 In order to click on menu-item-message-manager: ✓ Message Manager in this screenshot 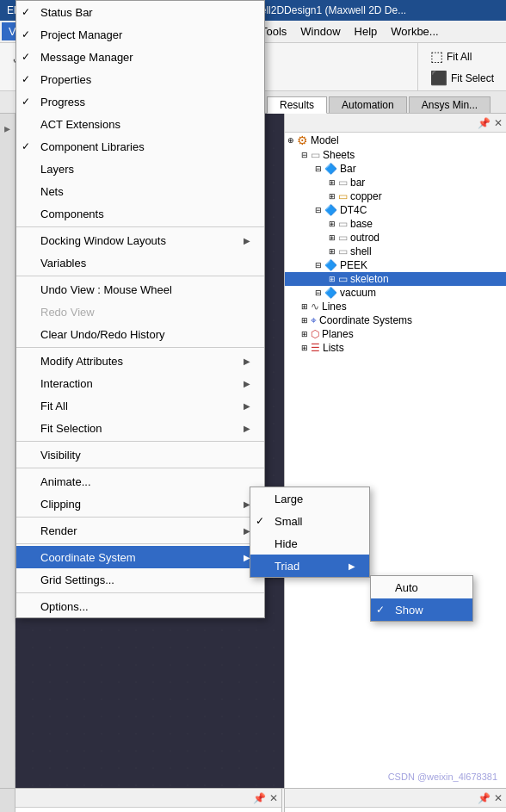, I will do `click(140, 57)`.